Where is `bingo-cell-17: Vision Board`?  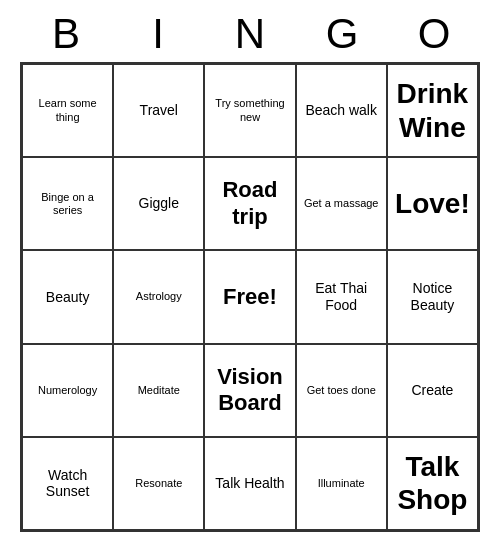 bingo-cell-17: Vision Board is located at coordinates (250, 390).